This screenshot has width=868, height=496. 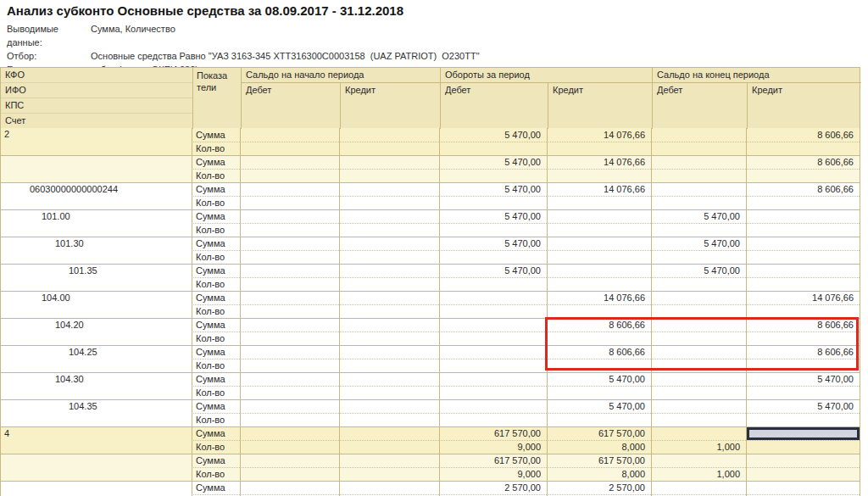 I want to click on selected-cell, so click(x=803, y=433).